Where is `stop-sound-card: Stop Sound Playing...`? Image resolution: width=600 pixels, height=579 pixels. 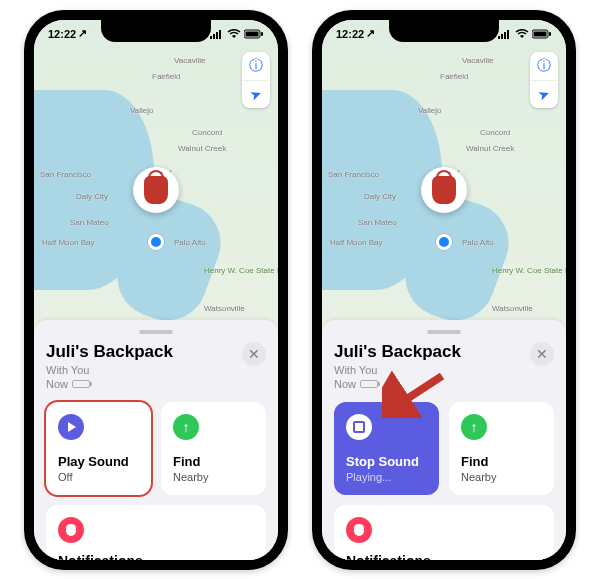 stop-sound-card: Stop Sound Playing... is located at coordinates (386, 448).